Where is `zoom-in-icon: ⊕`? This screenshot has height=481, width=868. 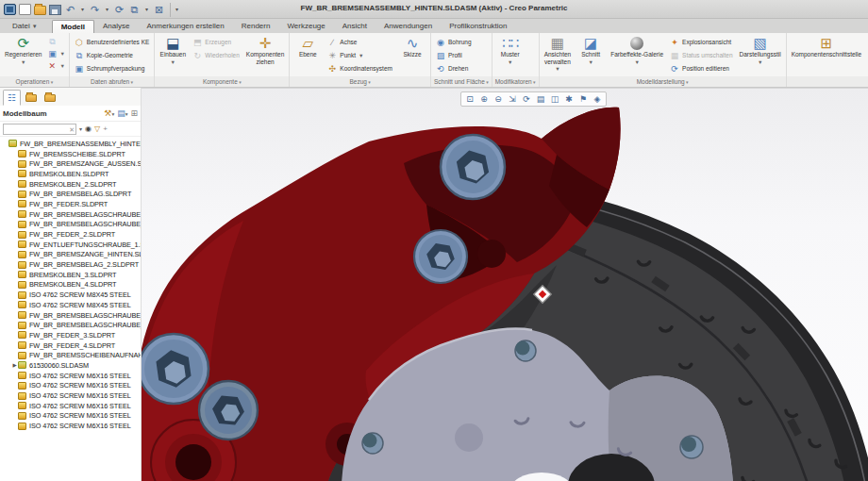 zoom-in-icon: ⊕ is located at coordinates (484, 100).